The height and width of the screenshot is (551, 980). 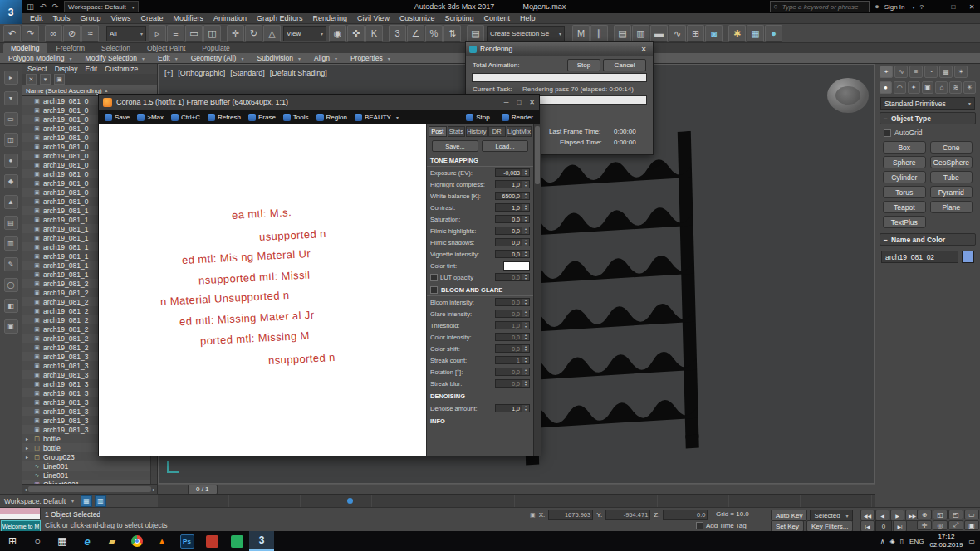 I want to click on tray-expand-icon: ∧, so click(x=883, y=541).